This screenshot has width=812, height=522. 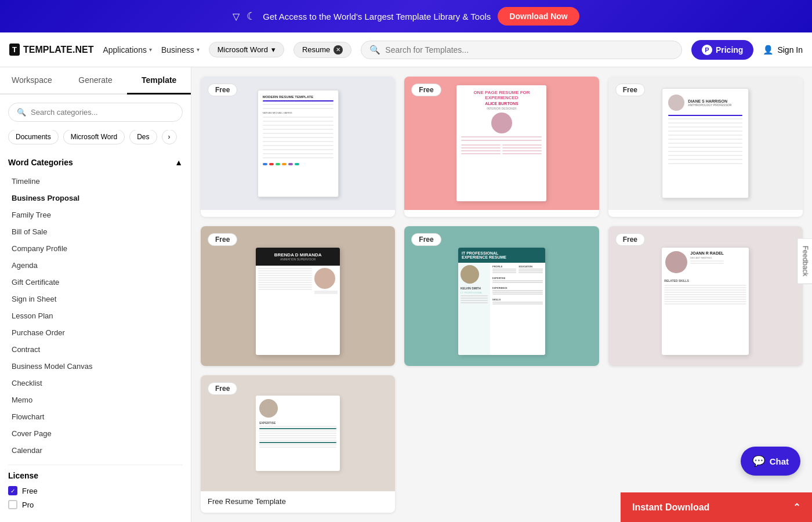 I want to click on search-input, so click(x=529, y=50).